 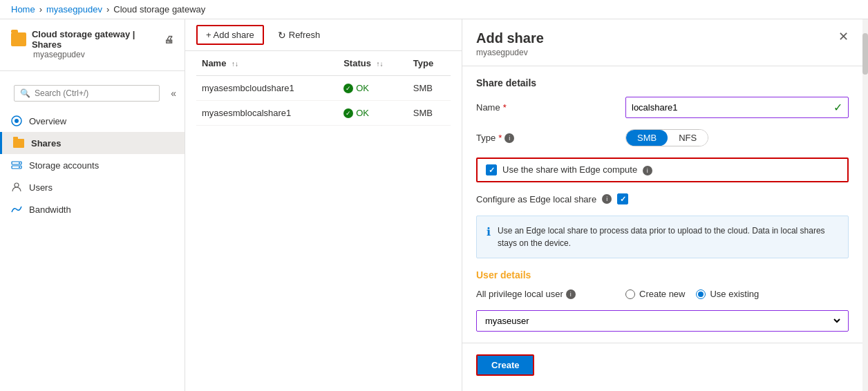 What do you see at coordinates (655, 294) in the screenshot?
I see `create-new-option: Create new` at bounding box center [655, 294].